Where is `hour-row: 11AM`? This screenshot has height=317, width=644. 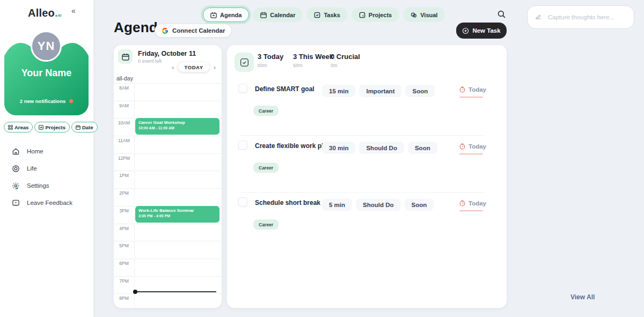 hour-row: 11AM is located at coordinates (167, 145).